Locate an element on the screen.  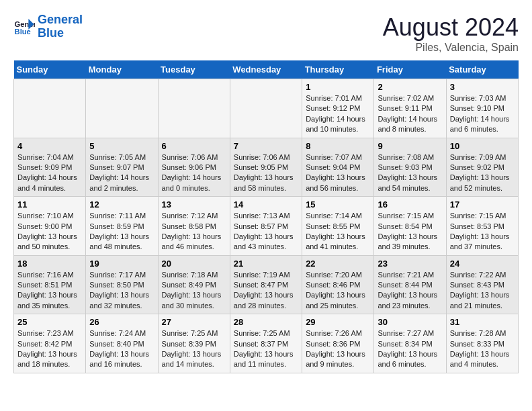
day-number: 11 is located at coordinates (50, 204).